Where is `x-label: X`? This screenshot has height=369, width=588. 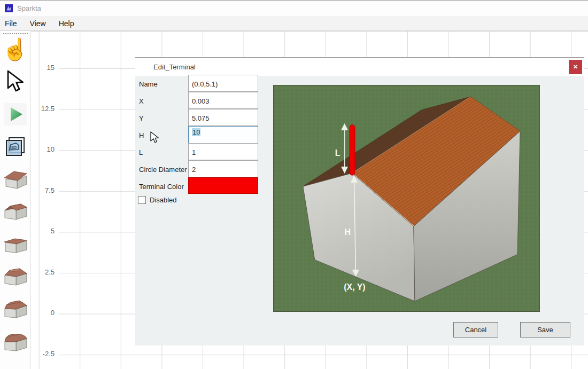
x-label: X is located at coordinates (161, 101).